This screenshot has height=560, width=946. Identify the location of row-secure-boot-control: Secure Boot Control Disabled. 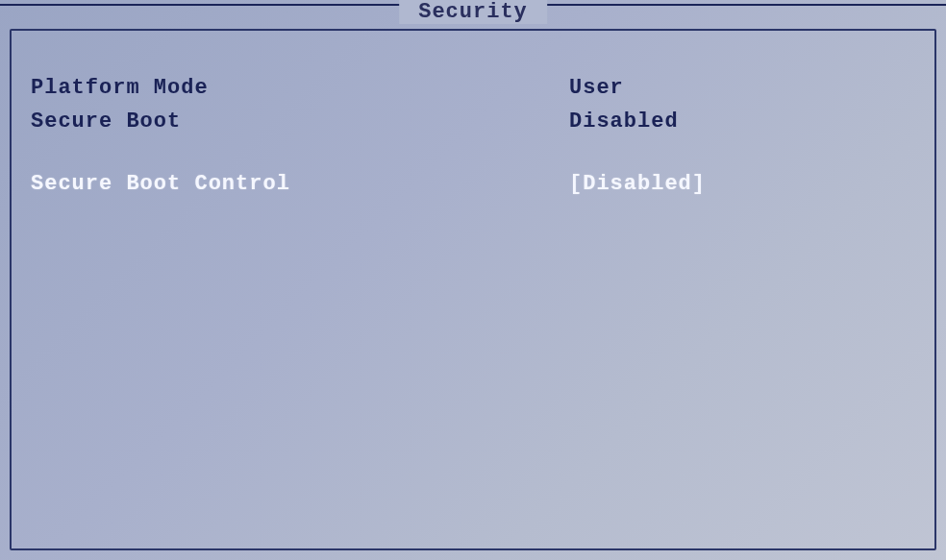
(473, 184).